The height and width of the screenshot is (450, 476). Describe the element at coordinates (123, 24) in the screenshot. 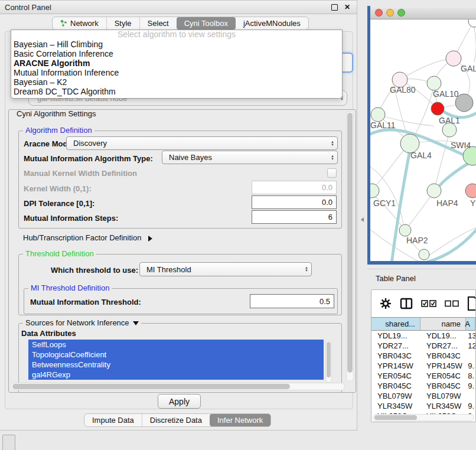

I see `tab-style: Style` at that location.